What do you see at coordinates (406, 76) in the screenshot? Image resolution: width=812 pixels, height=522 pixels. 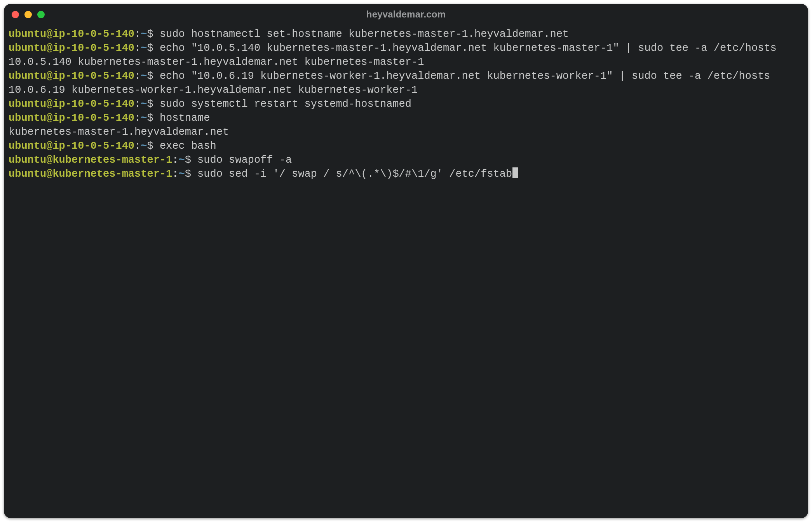 I see `terminal-command-line: ubuntu@ip-10-0-5-140:~$ echo "10.0.6.19 …` at bounding box center [406, 76].